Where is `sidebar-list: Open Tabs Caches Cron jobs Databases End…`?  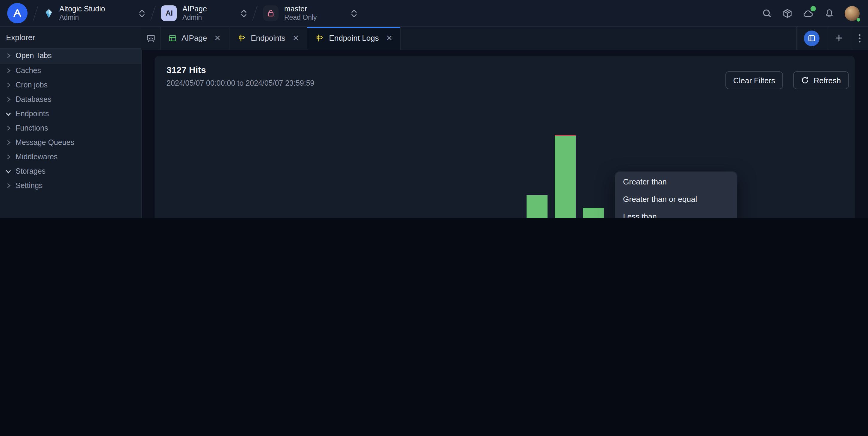
sidebar-list: Open Tabs Caches Cron jobs Databases End… is located at coordinates (71, 120).